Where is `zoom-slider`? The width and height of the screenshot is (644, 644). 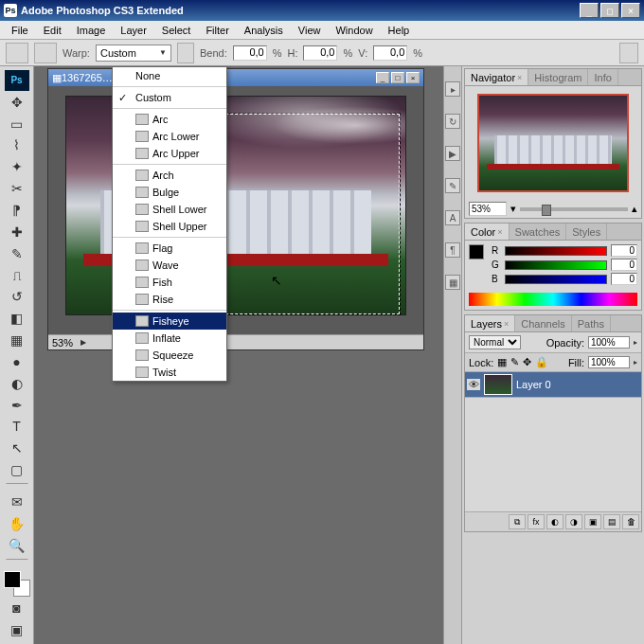
zoom-slider is located at coordinates (574, 209).